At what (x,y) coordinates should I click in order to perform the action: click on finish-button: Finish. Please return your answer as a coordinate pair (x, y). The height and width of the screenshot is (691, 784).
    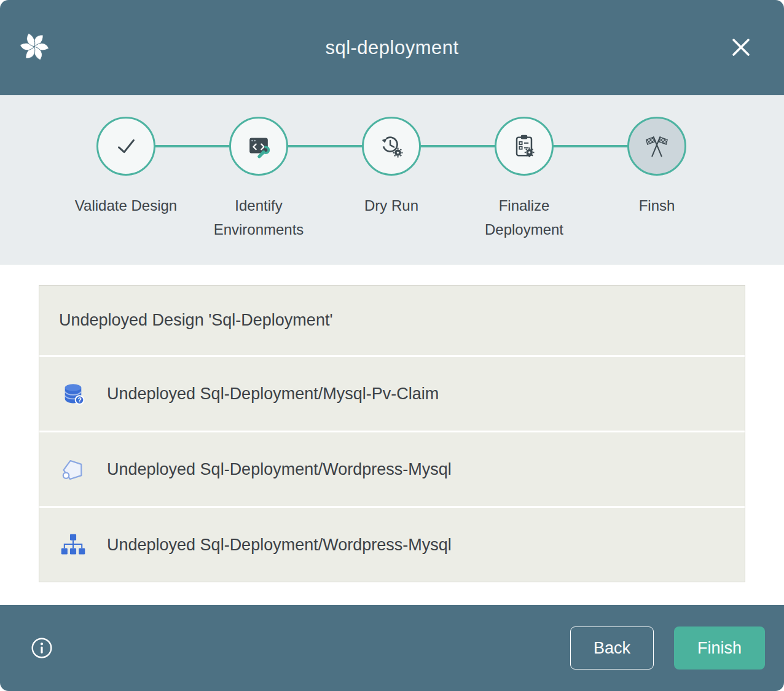
    Looking at the image, I should click on (719, 648).